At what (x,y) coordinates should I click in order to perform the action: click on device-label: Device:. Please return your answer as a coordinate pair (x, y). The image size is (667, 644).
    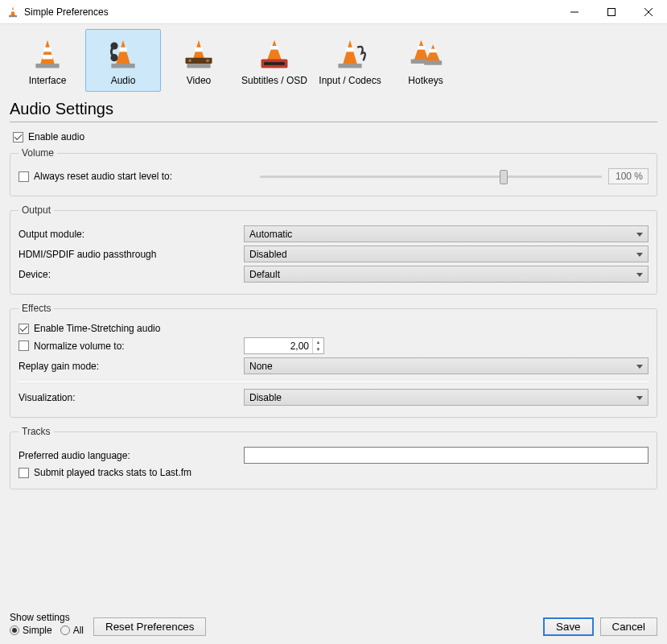
    Looking at the image, I should click on (131, 275).